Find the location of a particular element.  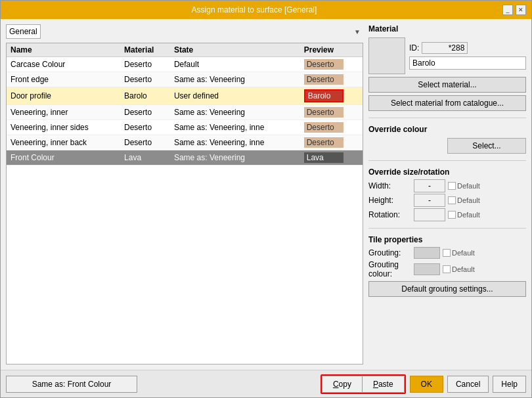

copy-label: C is located at coordinates (336, 384).